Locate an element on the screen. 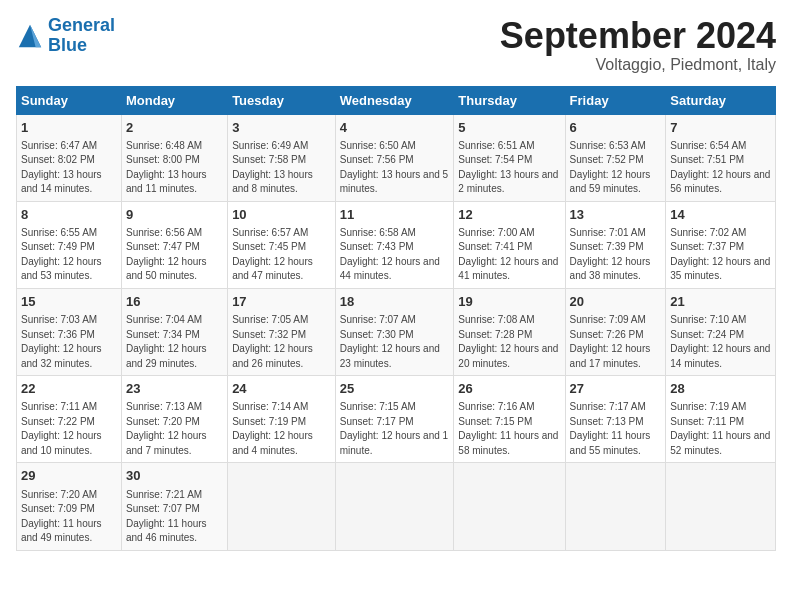 Image resolution: width=792 pixels, height=612 pixels. day-cell: 10 Sunrise: 6:57 AMSunset: 7:45 PMDaylig… is located at coordinates (282, 244).